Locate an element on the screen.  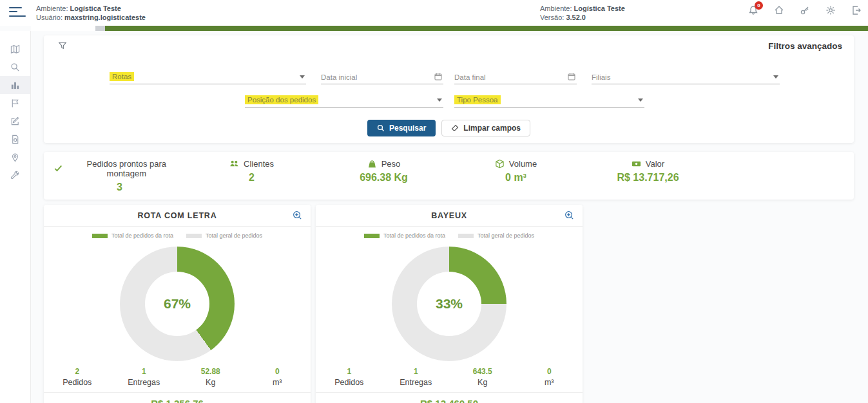
summary-item-clientes: Clientes 2 is located at coordinates (251, 176).